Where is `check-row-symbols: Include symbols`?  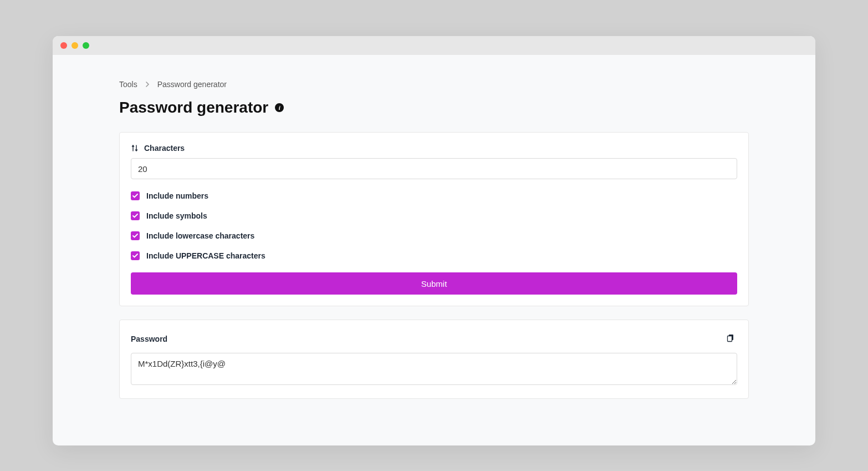 check-row-symbols: Include symbols is located at coordinates (434, 216).